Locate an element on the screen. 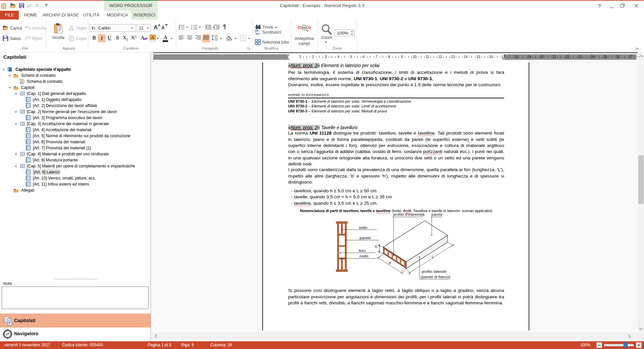 The width and height of the screenshot is (644, 349). svg-text: nodo is located at coordinates (364, 256).